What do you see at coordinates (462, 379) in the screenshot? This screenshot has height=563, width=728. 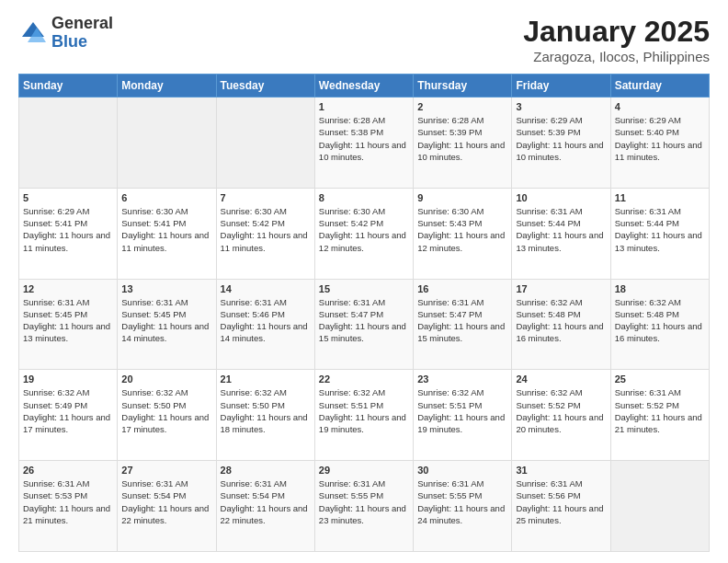 I see `day-number: 23` at bounding box center [462, 379].